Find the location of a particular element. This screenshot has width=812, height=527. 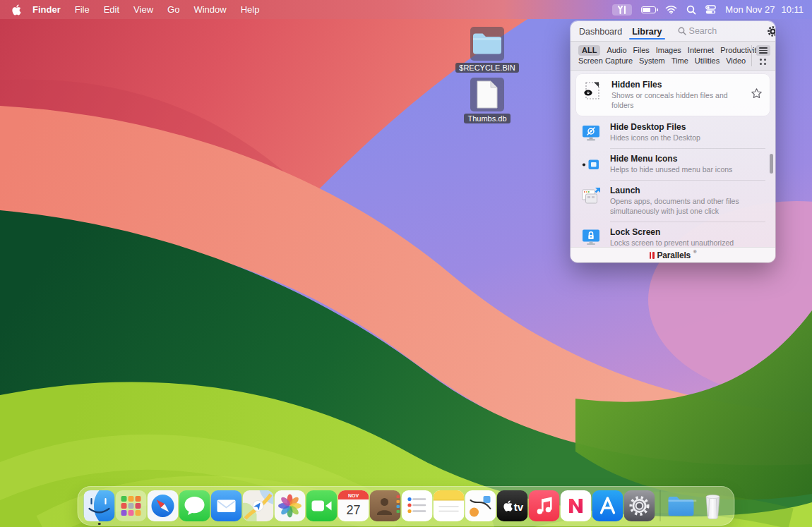

toggle-divider is located at coordinates (751, 56).